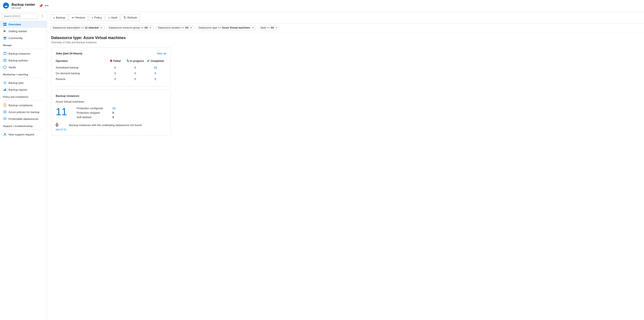  I want to click on bi-big-number: 11, so click(63, 112).